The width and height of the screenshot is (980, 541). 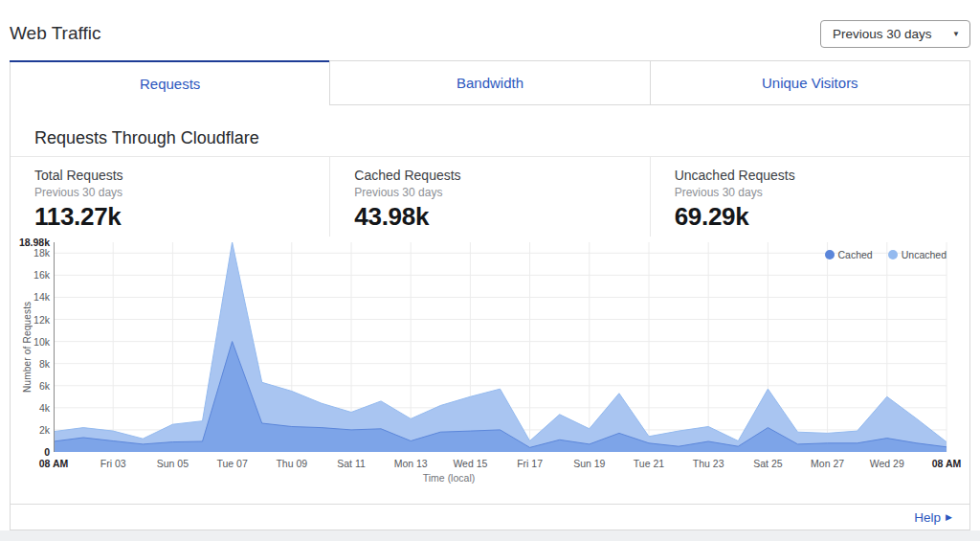 I want to click on x-axis-tick-label: Wed 29, so click(x=887, y=463).